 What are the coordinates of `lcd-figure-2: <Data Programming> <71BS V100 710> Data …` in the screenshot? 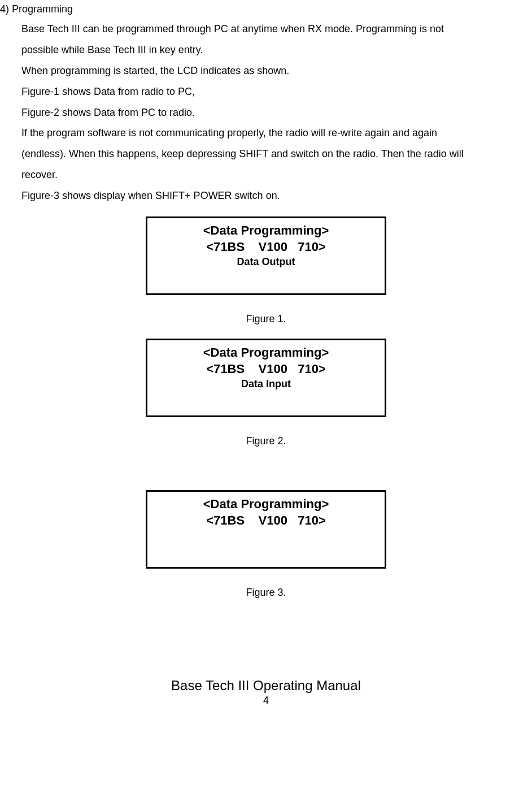 It's located at (266, 378).